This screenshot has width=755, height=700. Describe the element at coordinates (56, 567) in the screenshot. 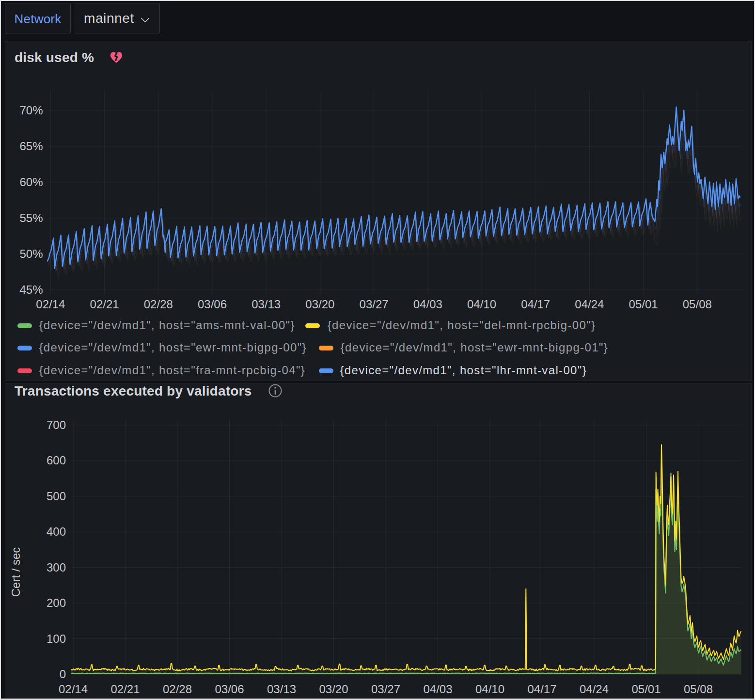

I see `svg-text: 300` at that location.